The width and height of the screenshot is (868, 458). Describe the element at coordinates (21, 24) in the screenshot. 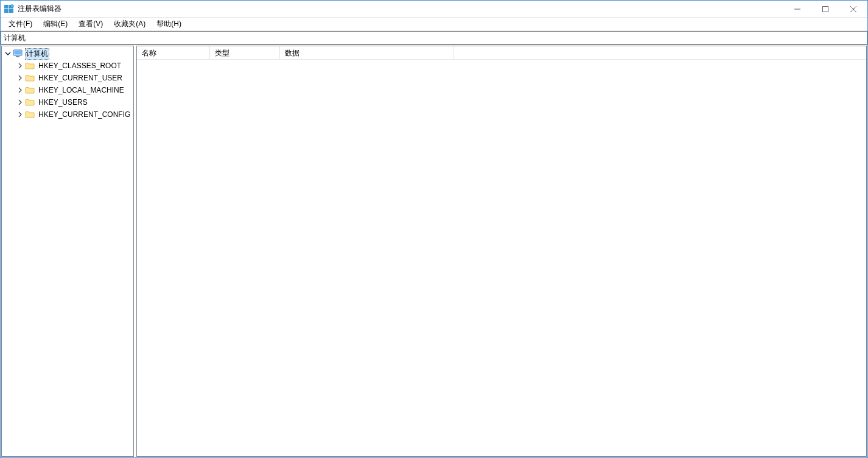

I see `menu-file: 文件(F)` at that location.